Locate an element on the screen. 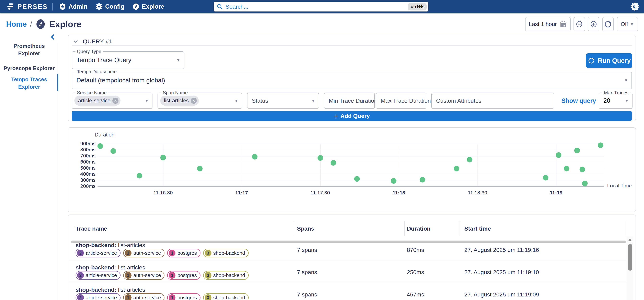 This screenshot has width=644, height=300. zoom-in-button is located at coordinates (594, 24).